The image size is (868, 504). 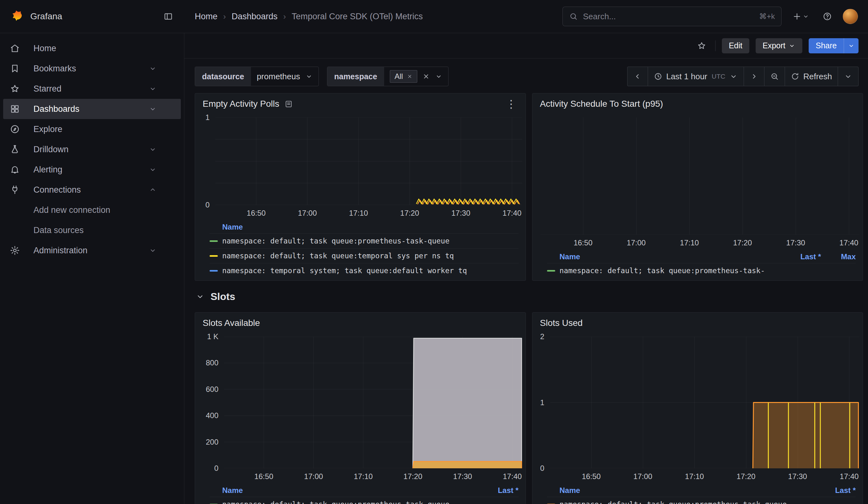 I want to click on plot-area, so click(x=700, y=176).